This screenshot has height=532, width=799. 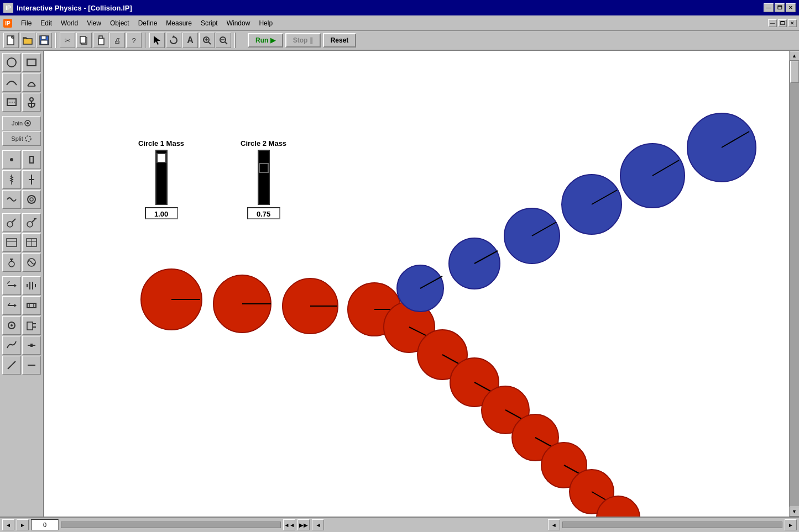 What do you see at coordinates (157, 40) in the screenshot?
I see `select-tool` at bounding box center [157, 40].